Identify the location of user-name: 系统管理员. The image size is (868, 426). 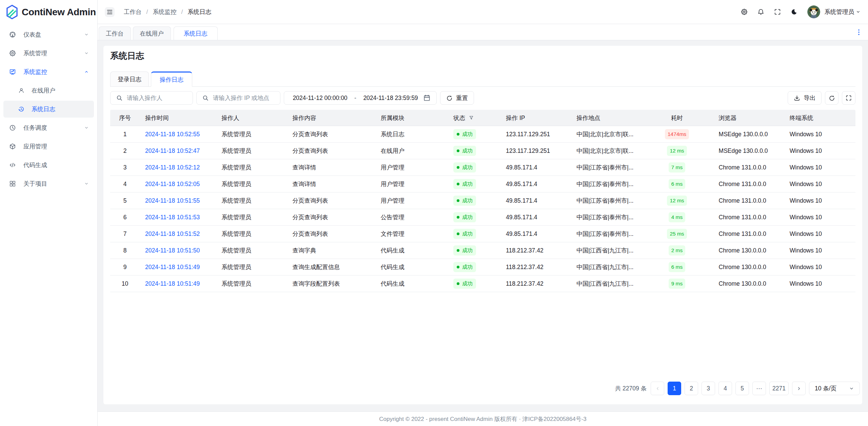
(840, 12).